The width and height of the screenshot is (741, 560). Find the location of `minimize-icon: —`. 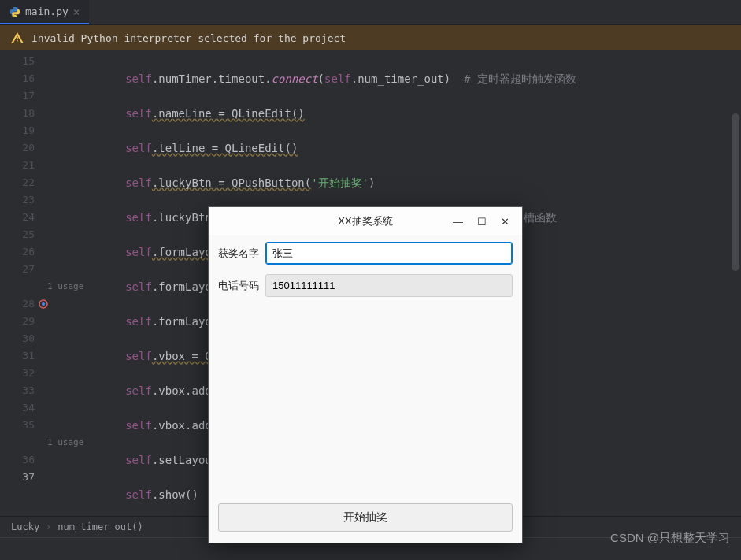

minimize-icon: — is located at coordinates (458, 222).